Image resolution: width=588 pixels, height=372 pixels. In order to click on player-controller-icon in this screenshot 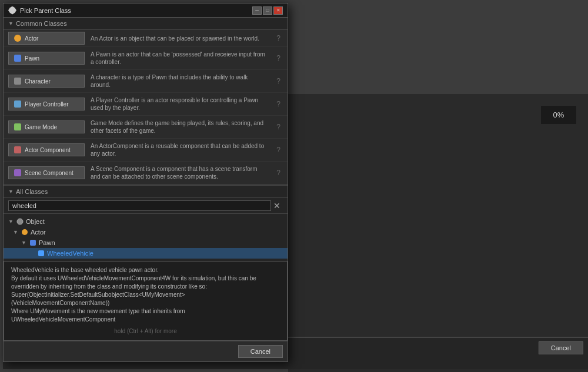, I will do `click(18, 104)`.